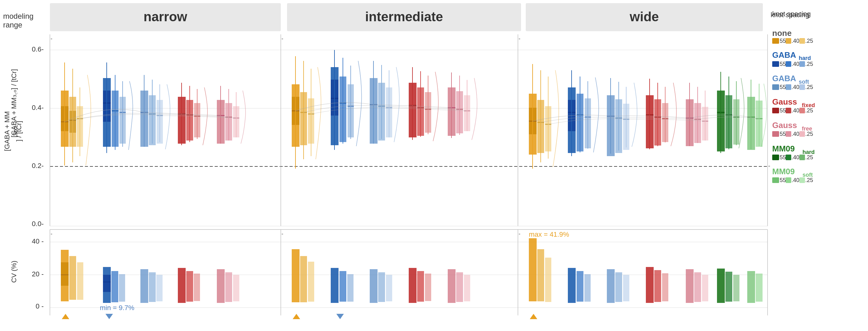  What do you see at coordinates (776, 87) in the screenshot?
I see `legend-gabasoft-55-swatch` at bounding box center [776, 87].